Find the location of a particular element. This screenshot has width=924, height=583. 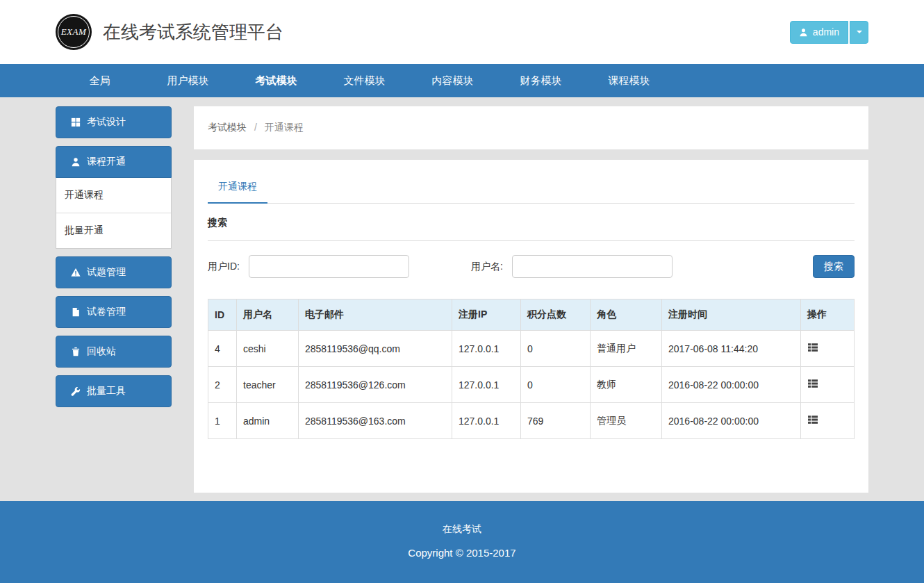

column-header-积分点数: 积分点数 is located at coordinates (556, 315).